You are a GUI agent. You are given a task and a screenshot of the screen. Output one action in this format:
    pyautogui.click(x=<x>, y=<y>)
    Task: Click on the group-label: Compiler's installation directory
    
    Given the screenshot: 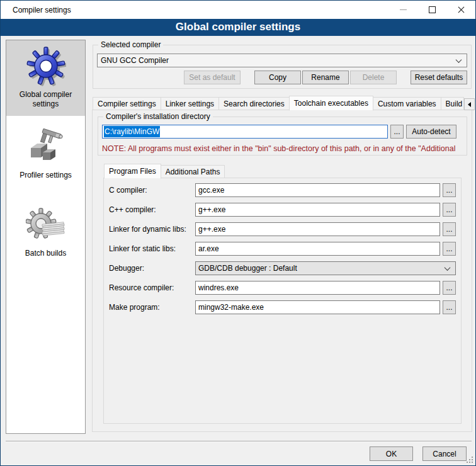 What is the action you would take?
    pyautogui.click(x=158, y=116)
    